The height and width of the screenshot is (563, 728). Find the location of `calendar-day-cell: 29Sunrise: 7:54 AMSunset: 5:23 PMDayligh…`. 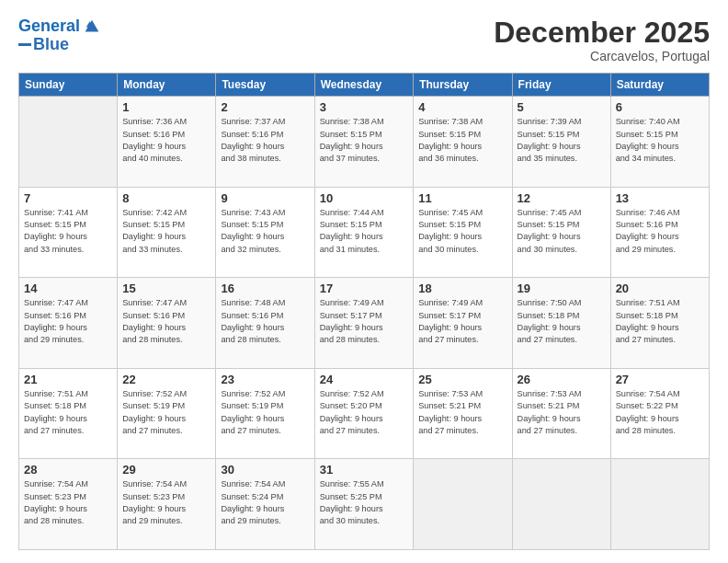

calendar-day-cell: 29Sunrise: 7:54 AMSunset: 5:23 PMDayligh… is located at coordinates (167, 504).